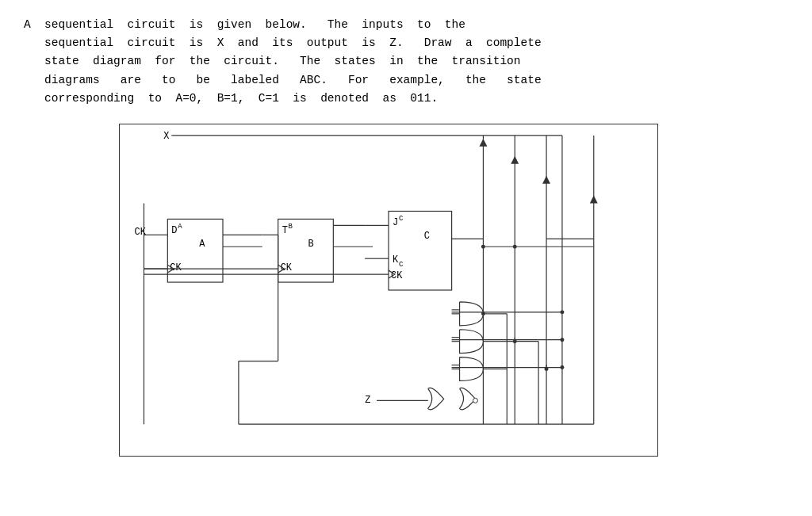 This screenshot has width=812, height=516. Describe the element at coordinates (174, 231) in the screenshot. I see `svg-text: D` at that location.